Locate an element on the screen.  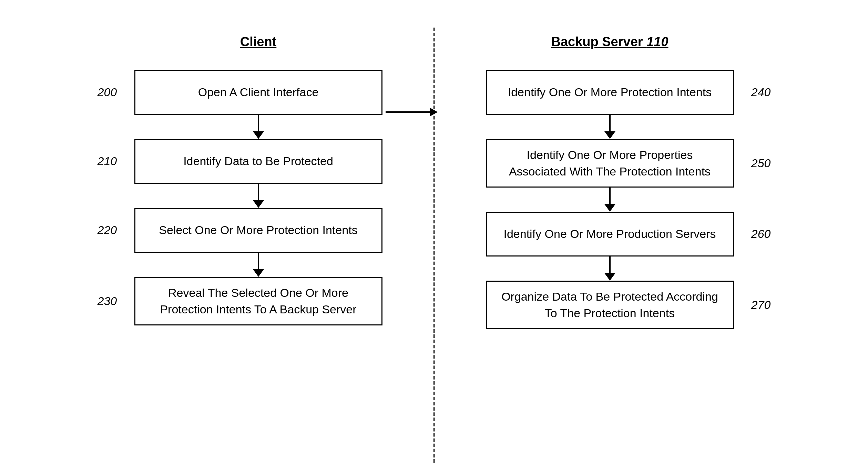
flow-box-260: Identify One Or More Production Servers … is located at coordinates (610, 234).